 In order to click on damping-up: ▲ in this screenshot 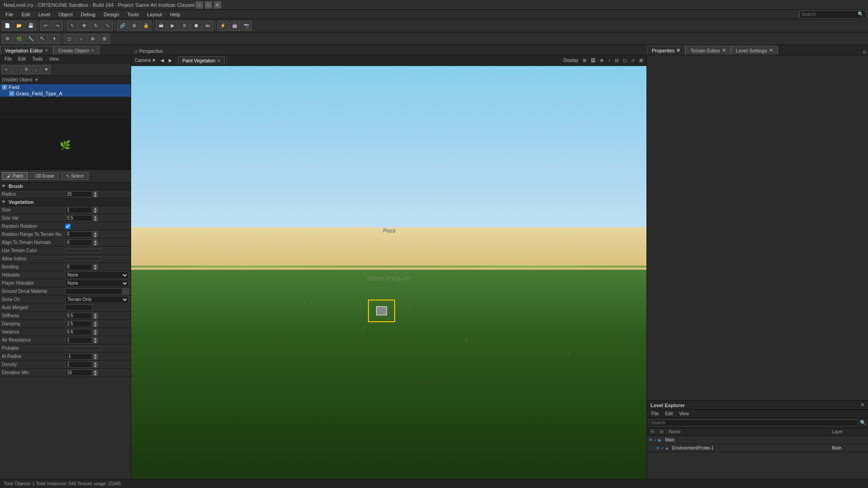, I will do `click(95, 323)`.